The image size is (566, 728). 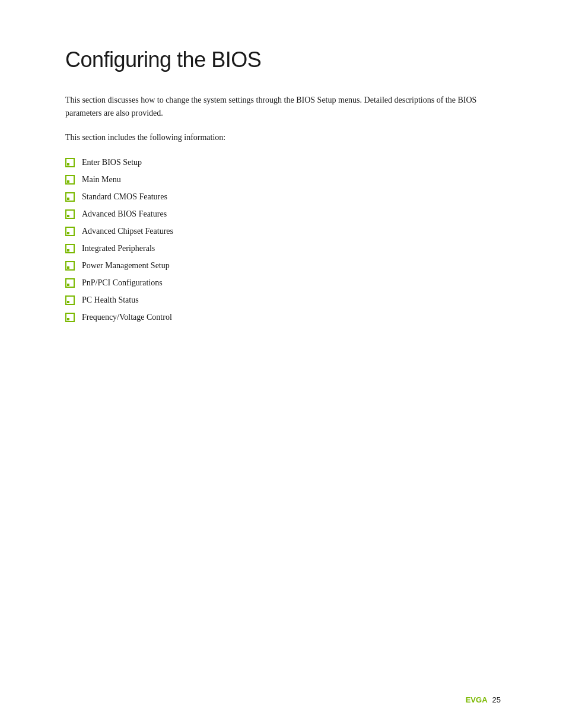 What do you see at coordinates (119, 248) in the screenshot?
I see `list-item-label: Integrated Peripherals` at bounding box center [119, 248].